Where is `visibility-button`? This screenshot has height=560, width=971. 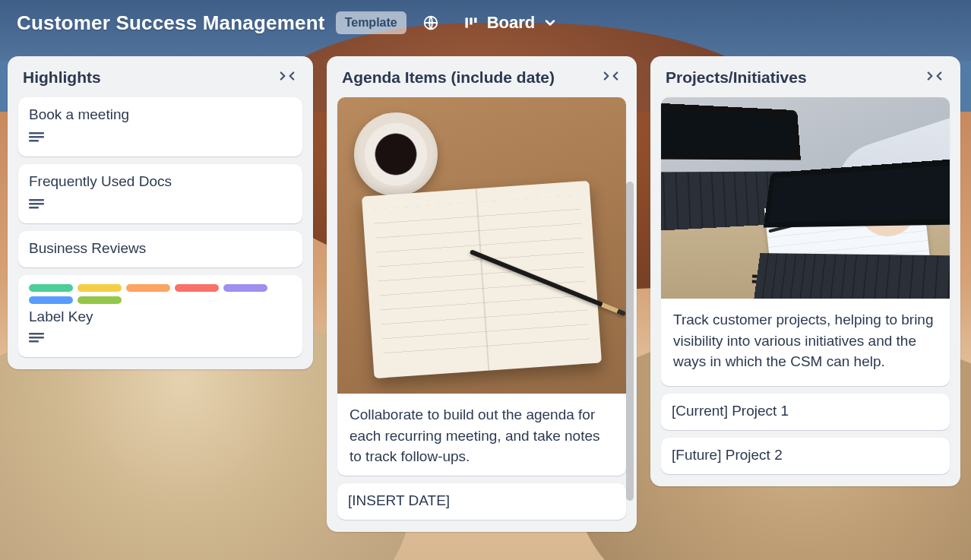
visibility-button is located at coordinates (431, 23).